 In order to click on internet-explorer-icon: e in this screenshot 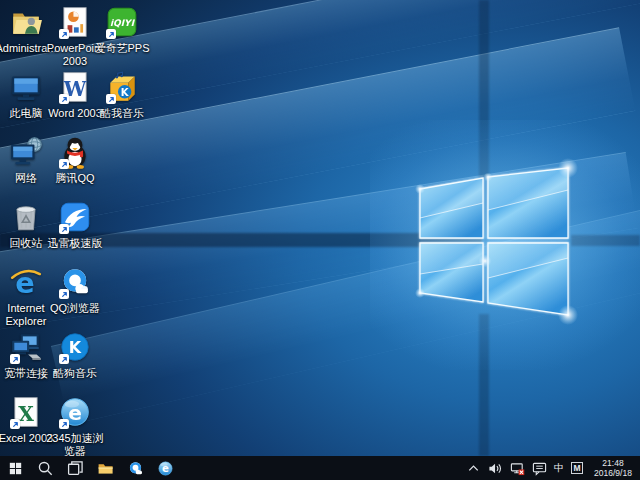, I will do `click(26, 282)`.